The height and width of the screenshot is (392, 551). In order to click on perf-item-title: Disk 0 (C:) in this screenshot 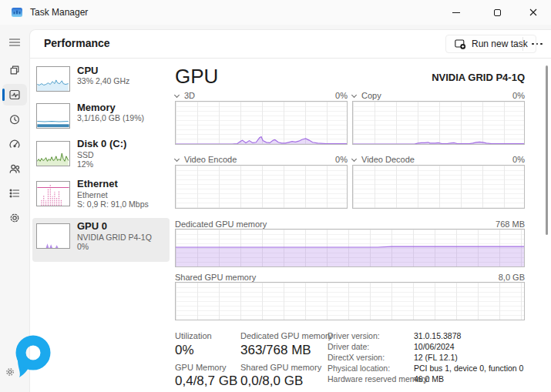, I will do `click(102, 143)`.